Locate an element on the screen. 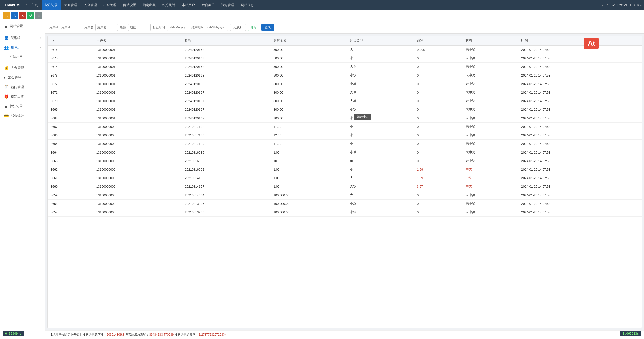 This screenshot has width=644, height=339. filter-bar: 用户id 用户名 期数 起止时间 结束时间 无刷新 开启 查找 is located at coordinates (345, 28).